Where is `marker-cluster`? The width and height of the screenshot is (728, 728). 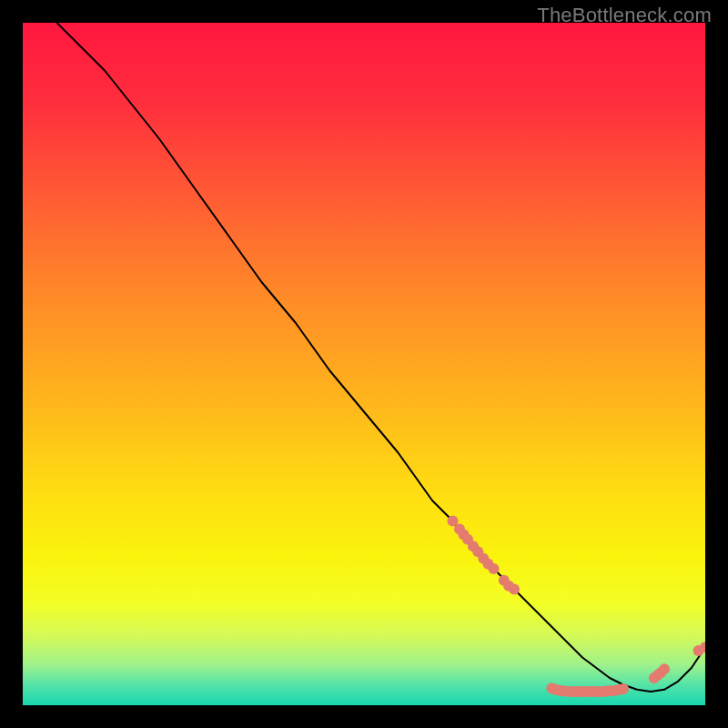 marker-cluster is located at coordinates (577, 607).